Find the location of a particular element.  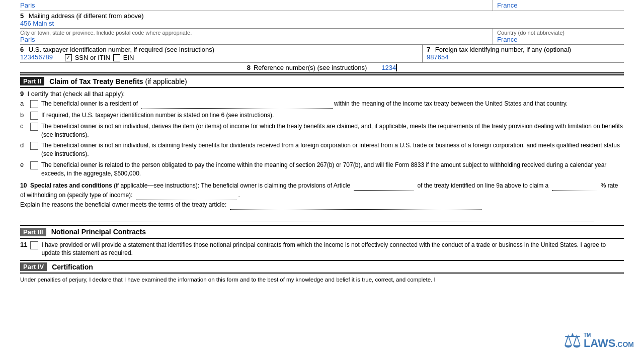

ssn-label: SSN or ITIN is located at coordinates (93, 57).